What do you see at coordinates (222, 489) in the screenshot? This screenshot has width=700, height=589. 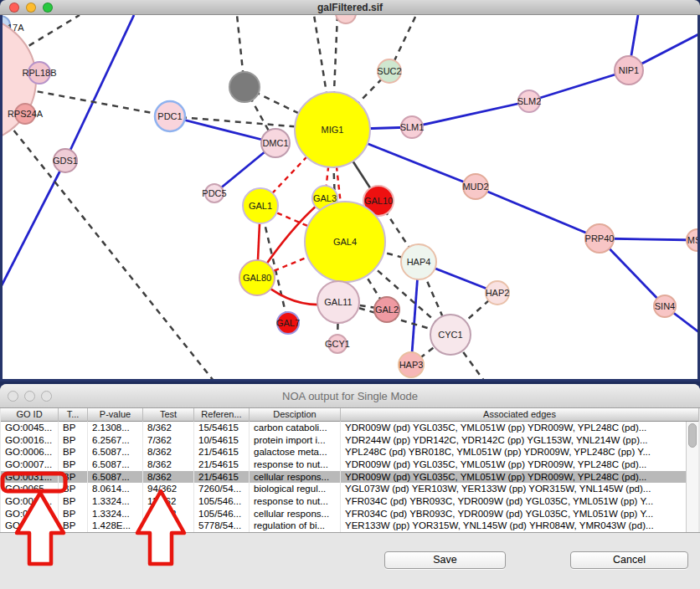 I see `cell-reference: 7260/54...` at bounding box center [222, 489].